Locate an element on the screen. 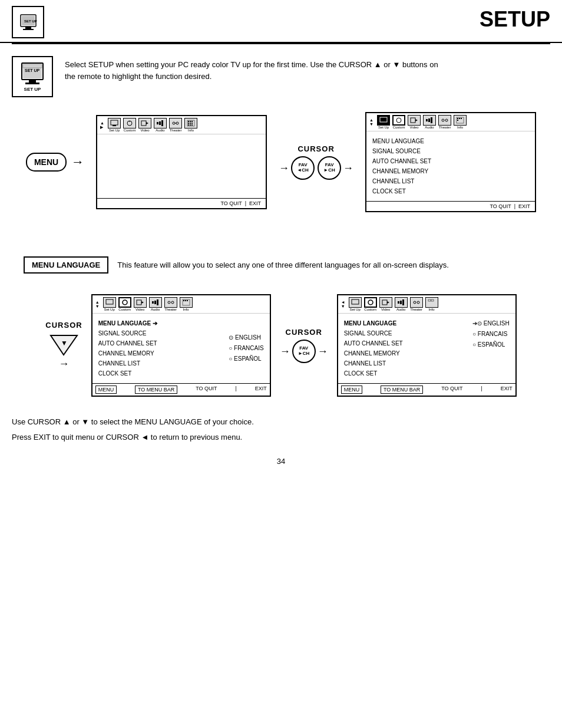 Image resolution: width=562 pixels, height=728 pixels. menu-button-group: MENU → is located at coordinates (55, 162).